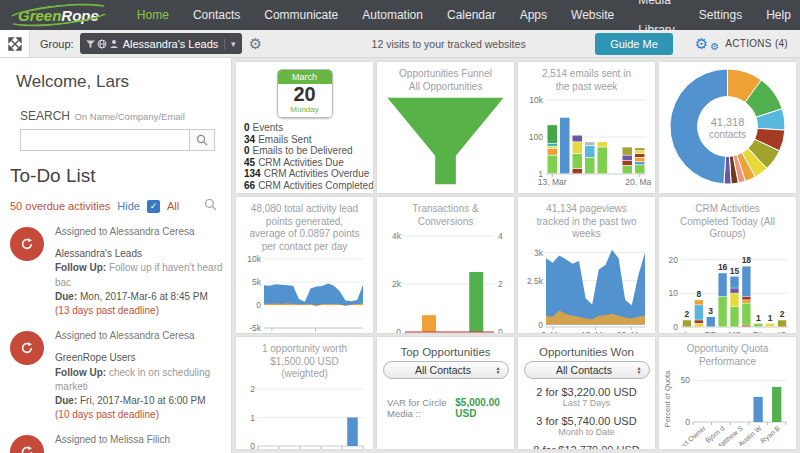 The image size is (800, 453). What do you see at coordinates (304, 362) in the screenshot?
I see `chart-title: 1 opportunity worth $1,500.00 USD (weigh…` at bounding box center [304, 362].